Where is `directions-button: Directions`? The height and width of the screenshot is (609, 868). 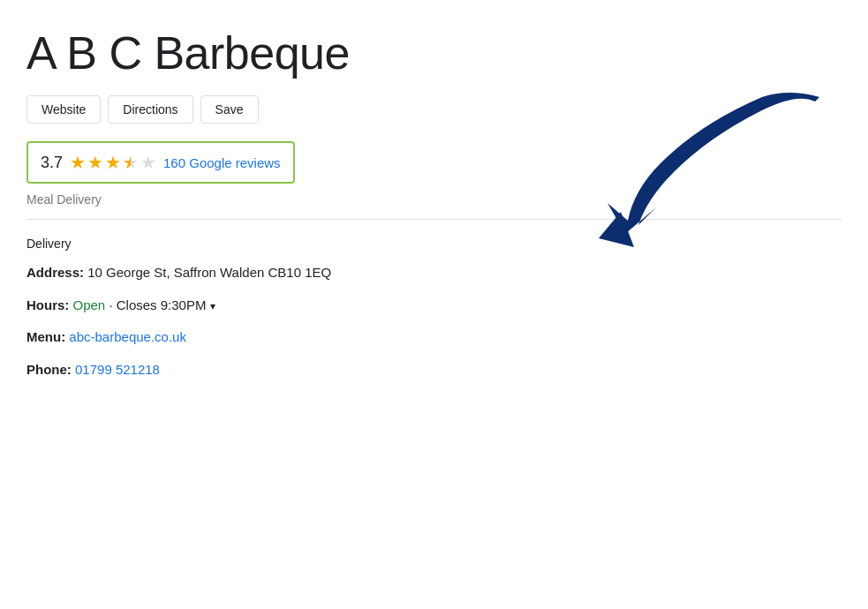 directions-button: Directions is located at coordinates (150, 109).